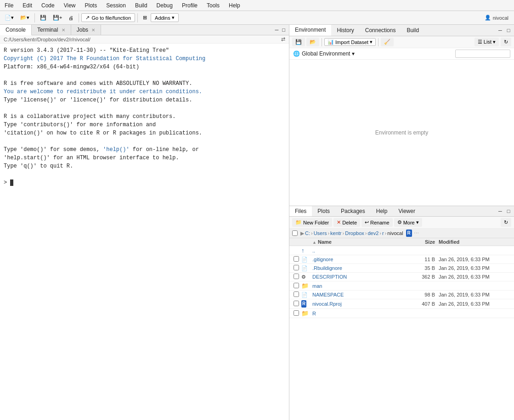 Image resolution: width=514 pixels, height=420 pixels. I want to click on tab-packages: Packages, so click(353, 211).